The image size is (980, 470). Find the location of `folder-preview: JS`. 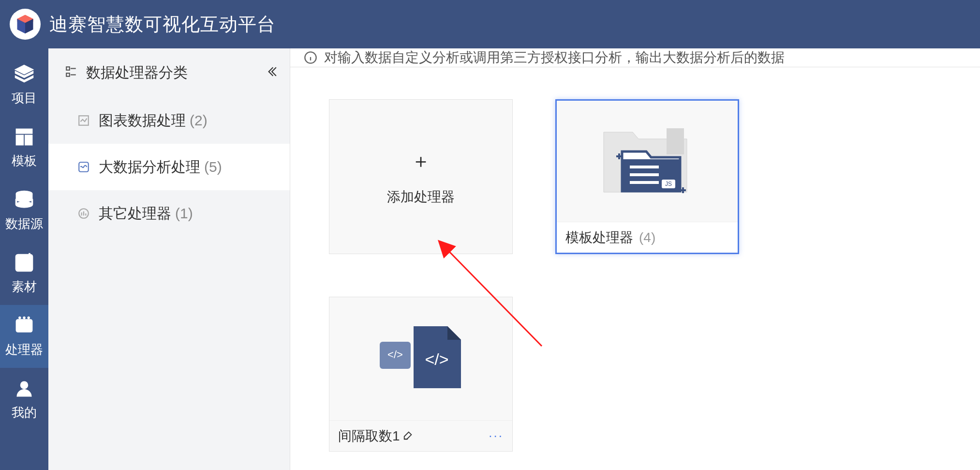

folder-preview: JS is located at coordinates (647, 161).